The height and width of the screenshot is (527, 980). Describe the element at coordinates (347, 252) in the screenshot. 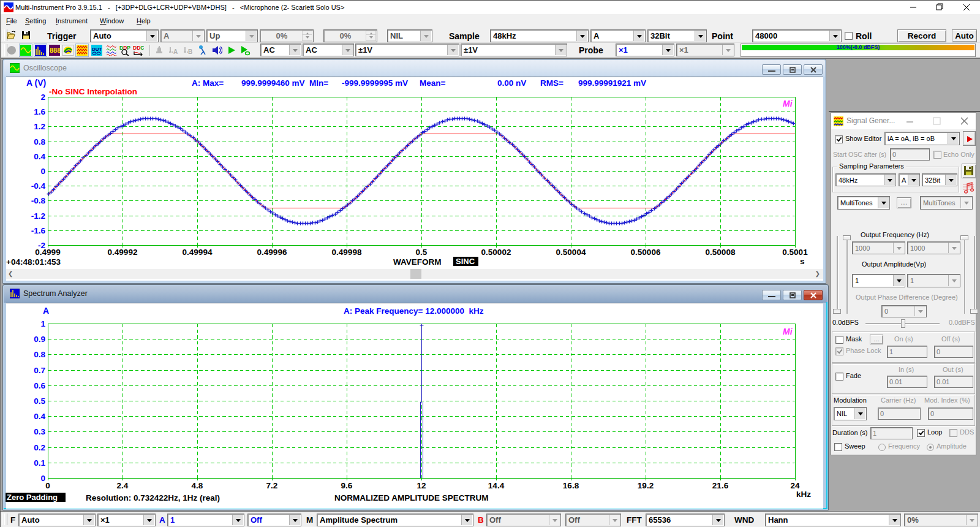

I see `svg-text: 0.49998` at that location.